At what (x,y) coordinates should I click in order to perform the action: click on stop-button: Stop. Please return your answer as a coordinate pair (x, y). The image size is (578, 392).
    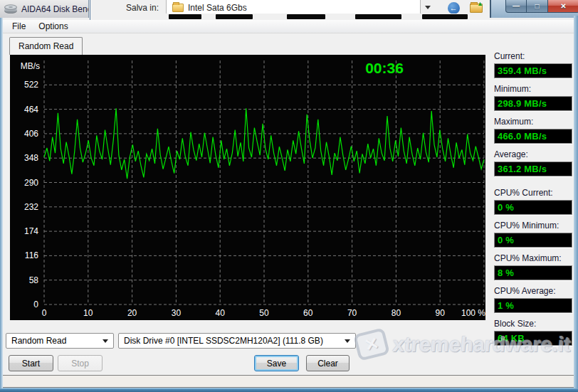
    Looking at the image, I should click on (80, 363).